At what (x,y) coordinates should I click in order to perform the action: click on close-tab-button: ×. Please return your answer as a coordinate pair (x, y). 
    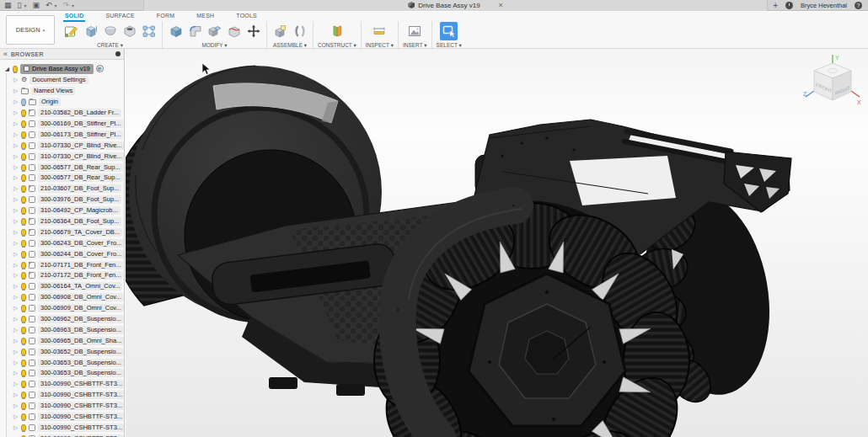
    Looking at the image, I should click on (501, 5).